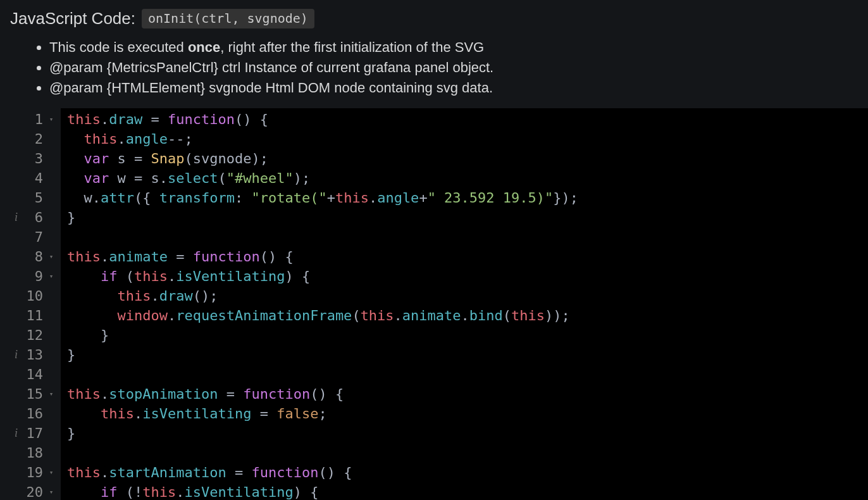  What do you see at coordinates (138, 257) in the screenshot?
I see `code-token: animate` at bounding box center [138, 257].